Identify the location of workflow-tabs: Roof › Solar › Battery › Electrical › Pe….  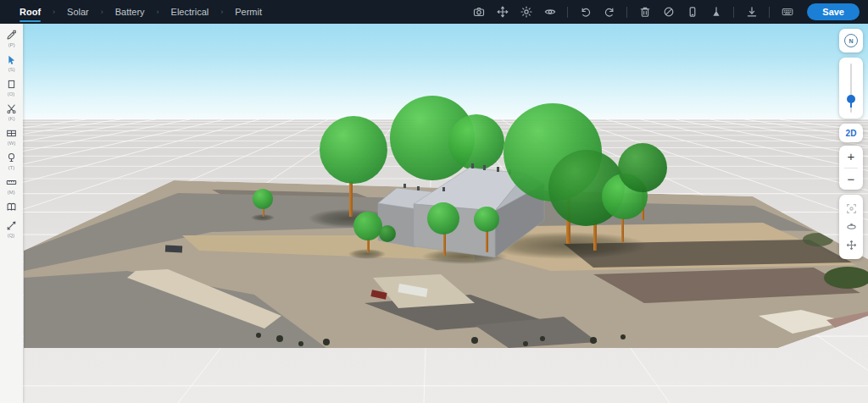
(134, 12).